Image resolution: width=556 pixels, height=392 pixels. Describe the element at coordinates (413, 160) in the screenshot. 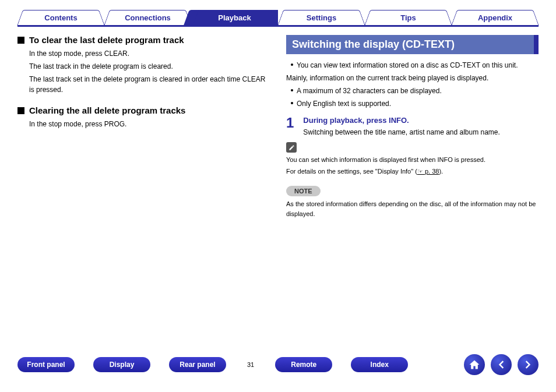

I see `tip-text: You can set which information is display…` at that location.